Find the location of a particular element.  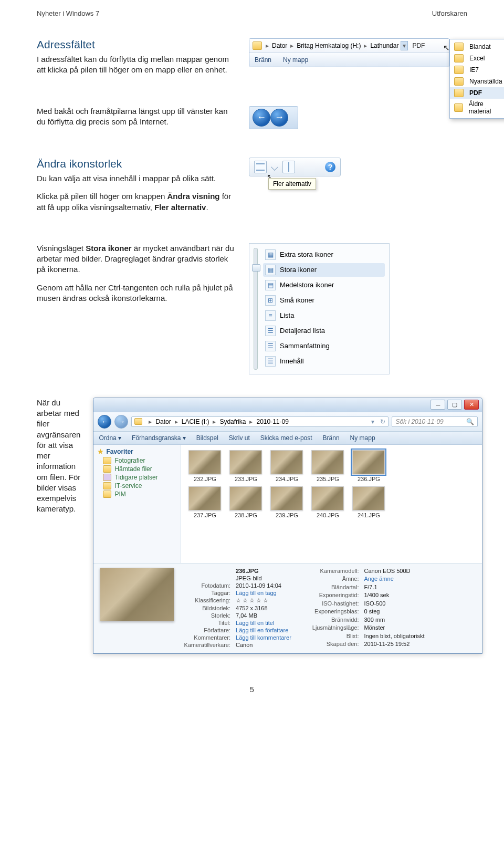

size-slider is located at coordinates (256, 309).